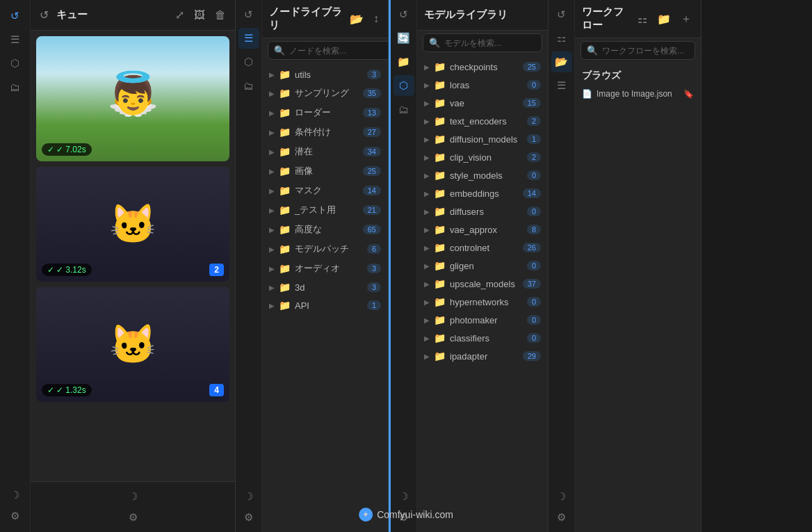  Describe the element at coordinates (51, 270) in the screenshot. I see `check-icon-2: ✓` at that location.